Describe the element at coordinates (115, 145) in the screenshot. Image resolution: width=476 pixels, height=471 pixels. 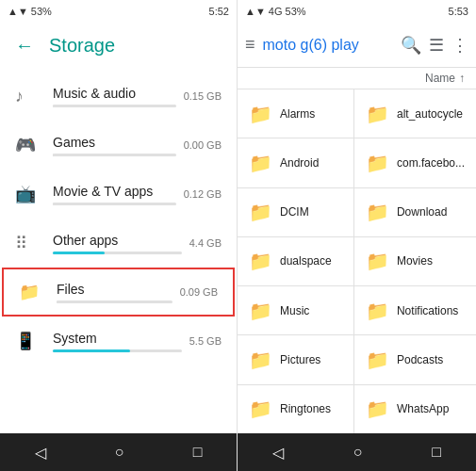
I see `games-content: Games` at that location.